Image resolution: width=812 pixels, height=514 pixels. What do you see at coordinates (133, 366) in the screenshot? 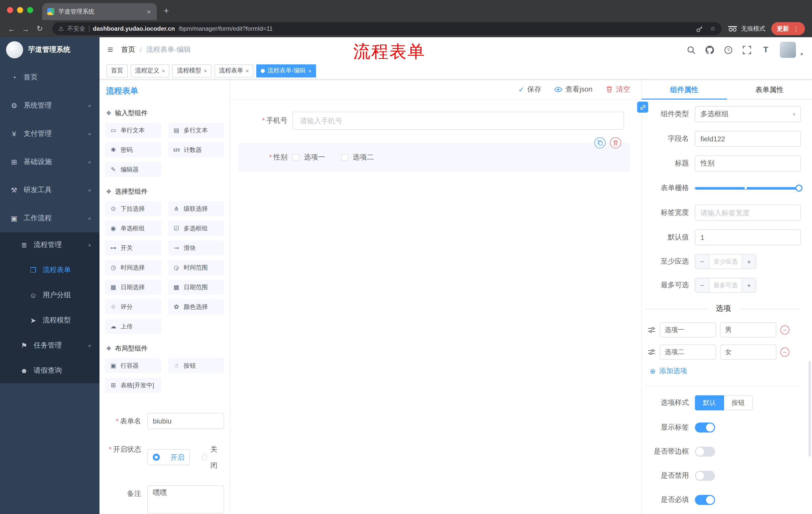
I see `palette-item-row-container: ▣ 行容器` at bounding box center [133, 366].